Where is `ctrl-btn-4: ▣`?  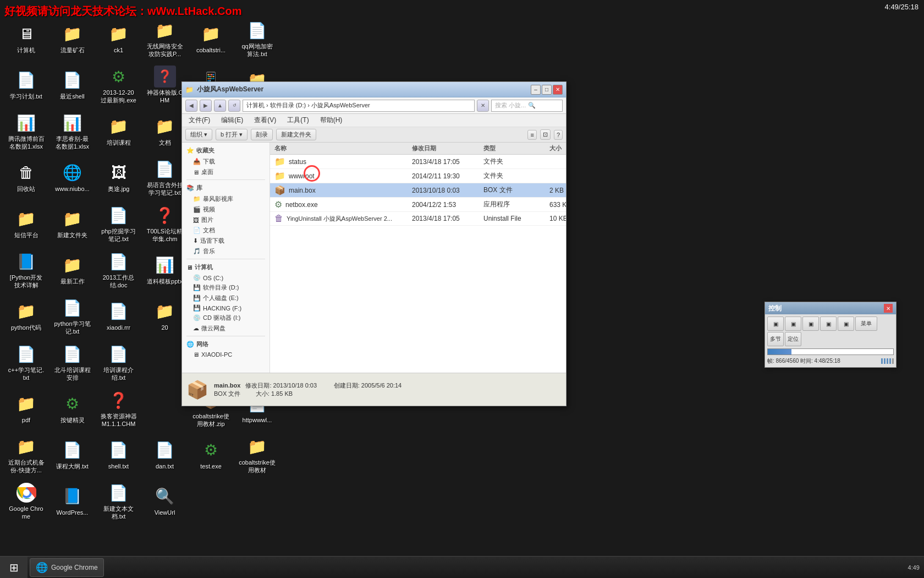
ctrl-btn-4: ▣ is located at coordinates (828, 324).